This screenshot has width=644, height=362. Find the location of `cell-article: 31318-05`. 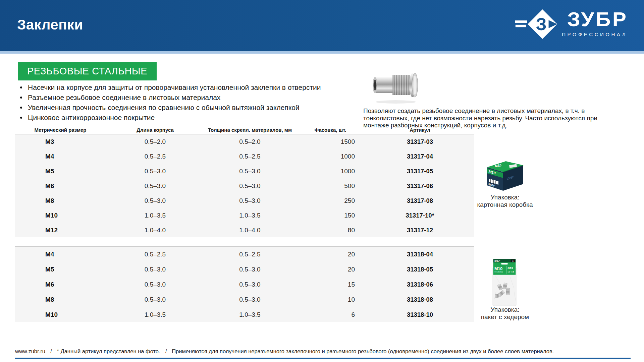

cell-article: 31318-05 is located at coordinates (420, 269).